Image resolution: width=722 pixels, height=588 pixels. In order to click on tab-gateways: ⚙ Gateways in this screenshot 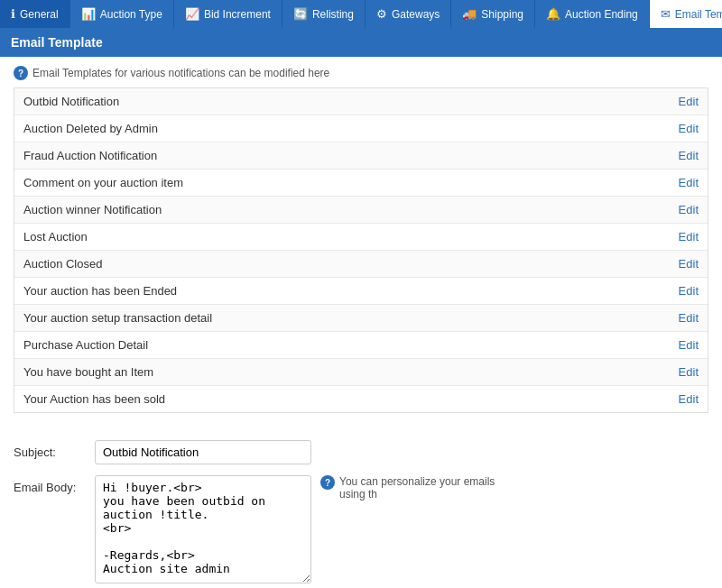, I will do `click(408, 14)`.